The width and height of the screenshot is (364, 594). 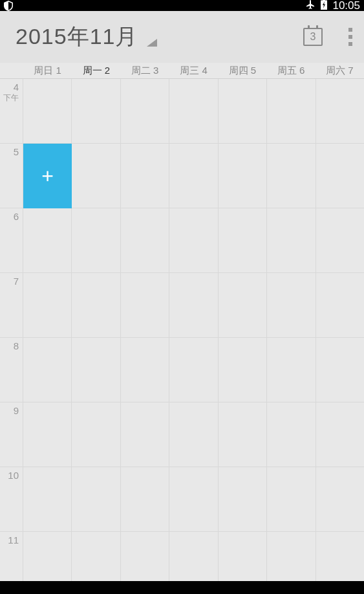 I want to click on hour-row-10: 10, so click(x=182, y=500).